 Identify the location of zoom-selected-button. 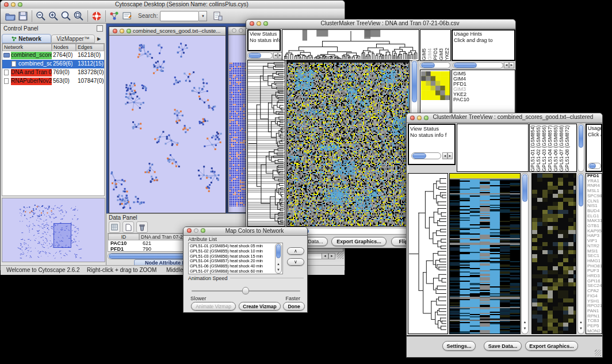
(66, 16).